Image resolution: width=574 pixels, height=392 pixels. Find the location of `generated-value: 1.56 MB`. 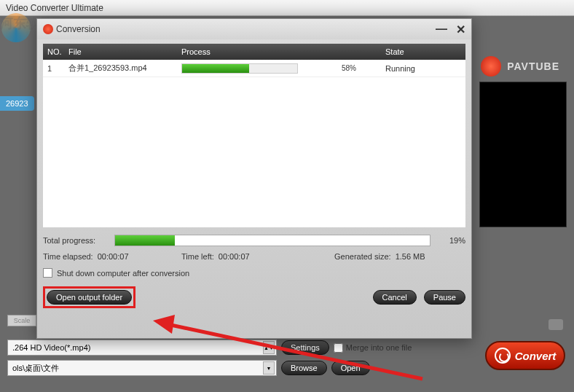

generated-value: 1.56 MB is located at coordinates (411, 256).